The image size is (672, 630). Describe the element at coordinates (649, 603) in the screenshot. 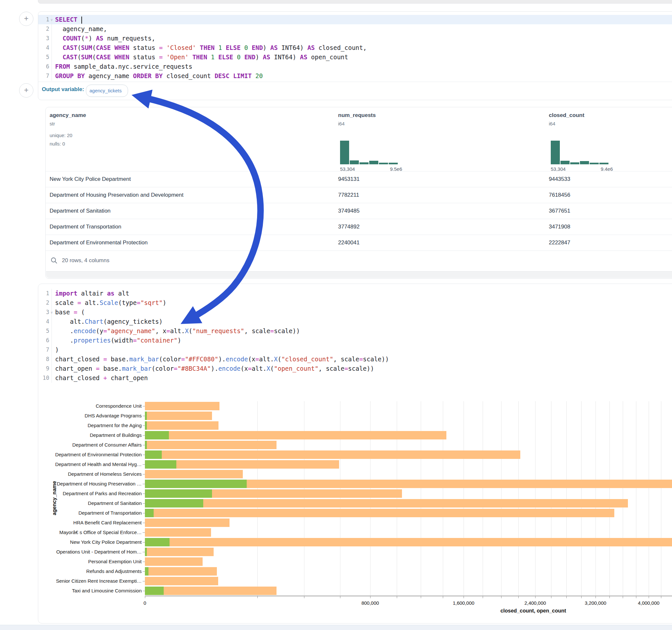

I see `x-tick-label: 4,000,000` at that location.